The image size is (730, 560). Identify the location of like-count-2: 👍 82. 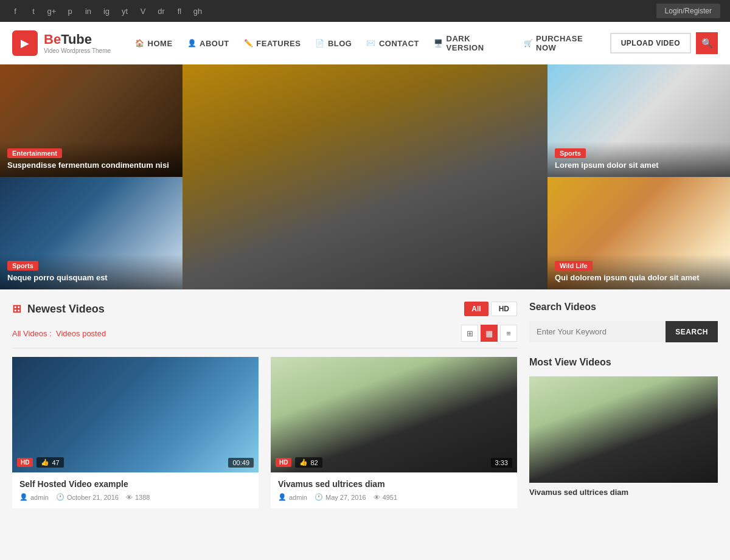
(308, 462).